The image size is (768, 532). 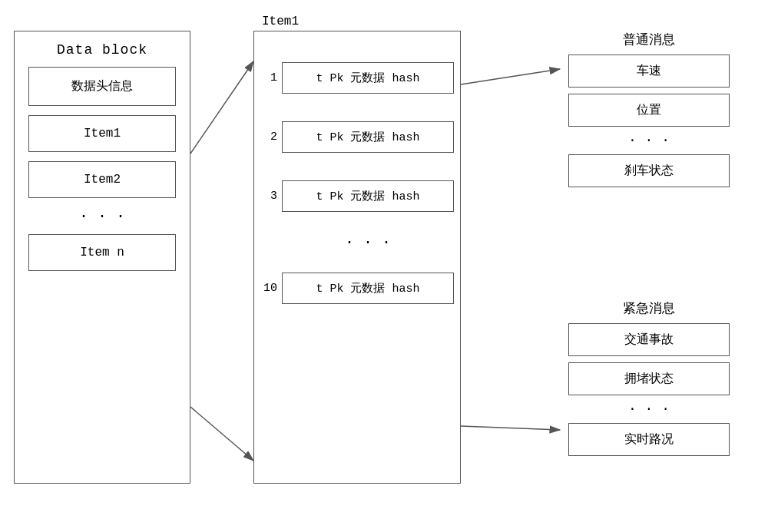 I want to click on normal-item-speed: 车速, so click(x=649, y=71).